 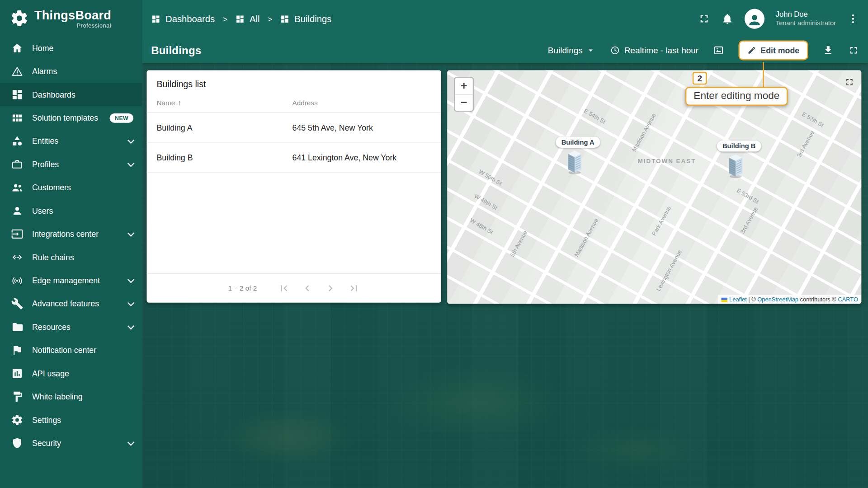 I want to click on dashboards-icon, so click(x=17, y=95).